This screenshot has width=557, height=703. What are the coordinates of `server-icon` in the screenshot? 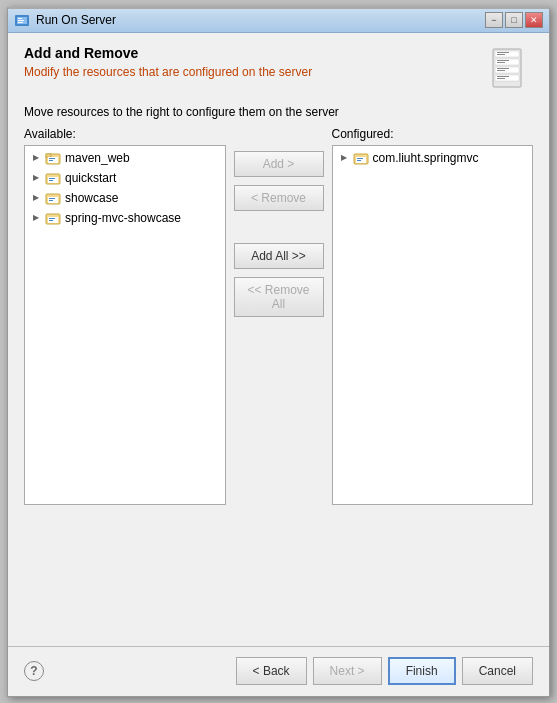 It's located at (509, 69).